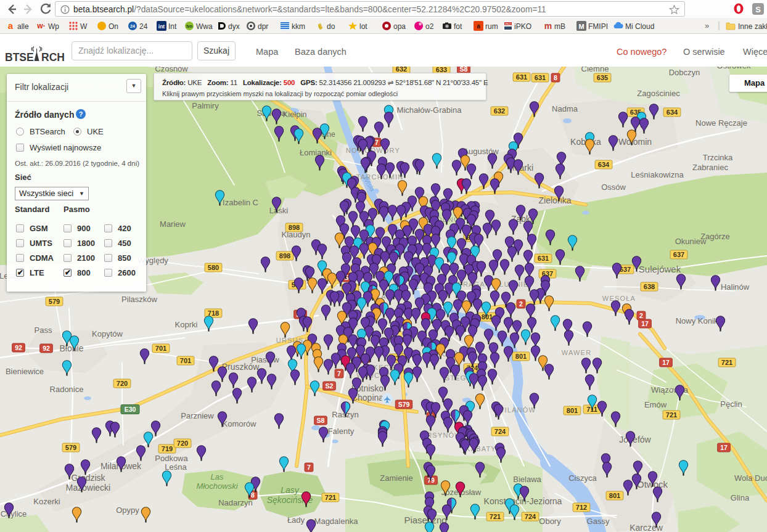 Image resolution: width=767 pixels, height=532 pixels. I want to click on svg-text: WILANÓW, so click(517, 410).